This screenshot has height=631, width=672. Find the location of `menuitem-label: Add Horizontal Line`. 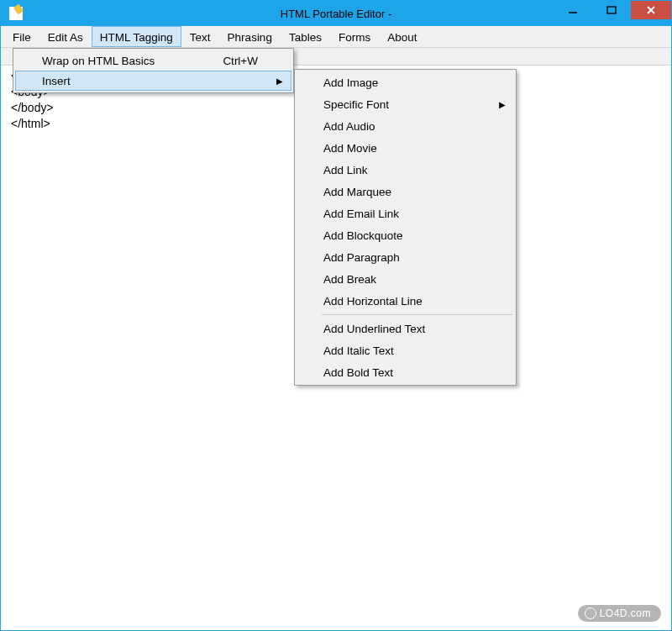

menuitem-label: Add Horizontal Line is located at coordinates (373, 301).